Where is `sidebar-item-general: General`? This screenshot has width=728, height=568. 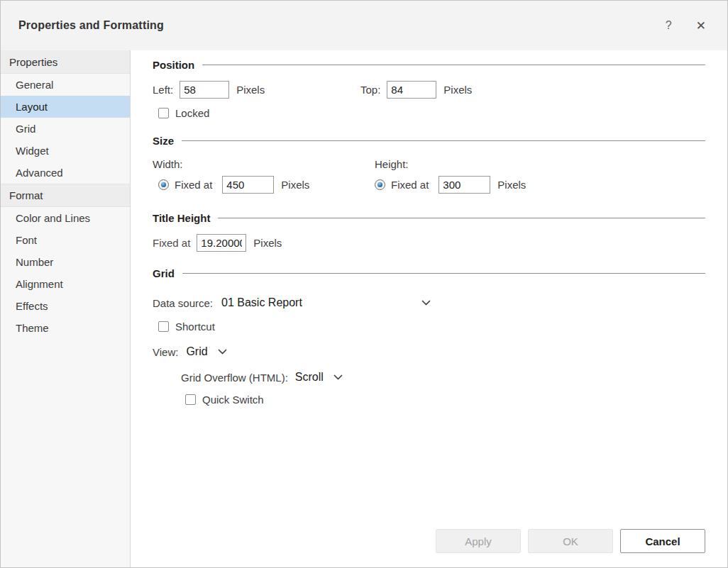 sidebar-item-general: General is located at coordinates (65, 85).